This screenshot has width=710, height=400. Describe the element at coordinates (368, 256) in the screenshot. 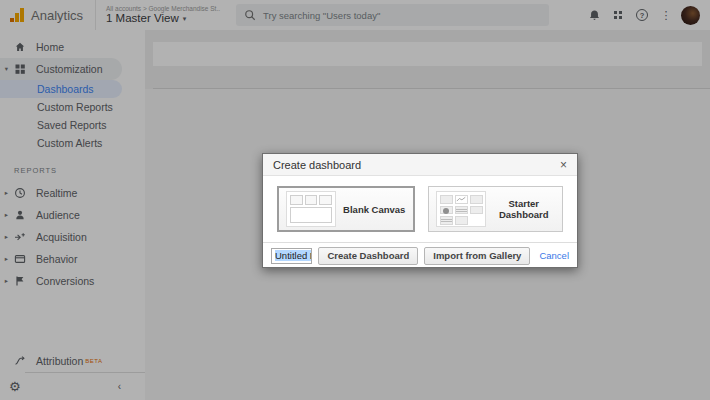

I see `create-dashboard-button: Create Dashboard` at that location.